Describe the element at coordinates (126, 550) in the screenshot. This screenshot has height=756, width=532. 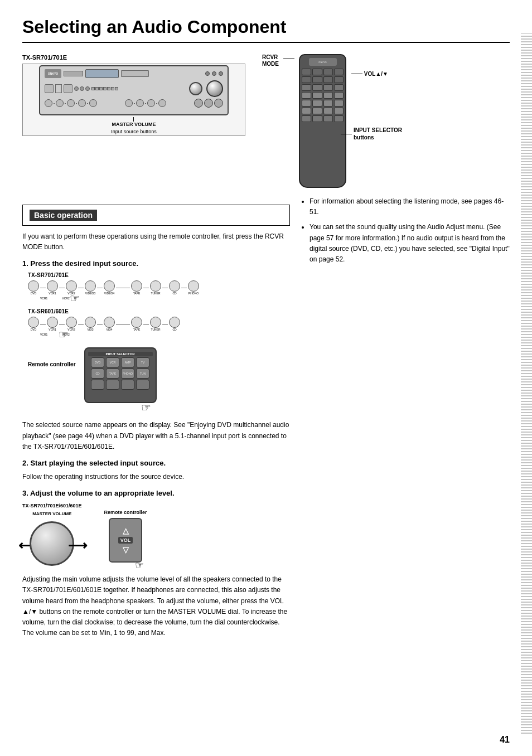
I see `vol-down-arrow: ▽` at that location.